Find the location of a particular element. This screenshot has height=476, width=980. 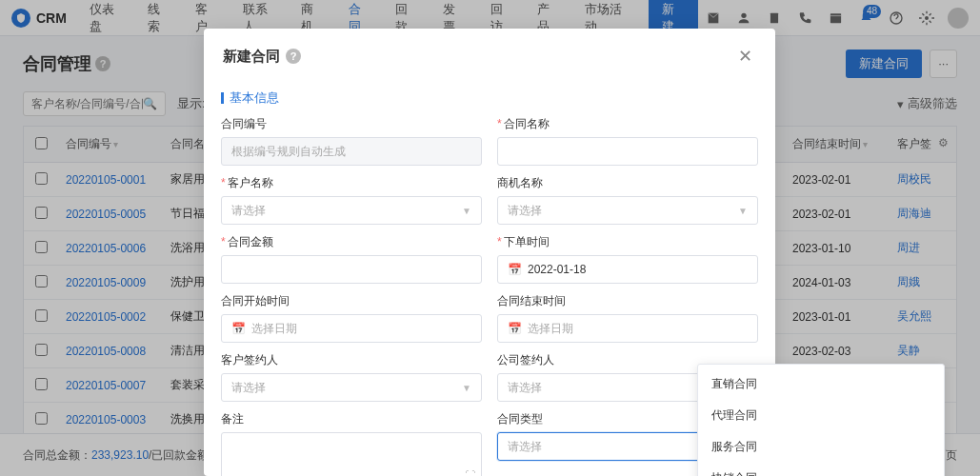

label-remark: 备注 is located at coordinates (351, 419).